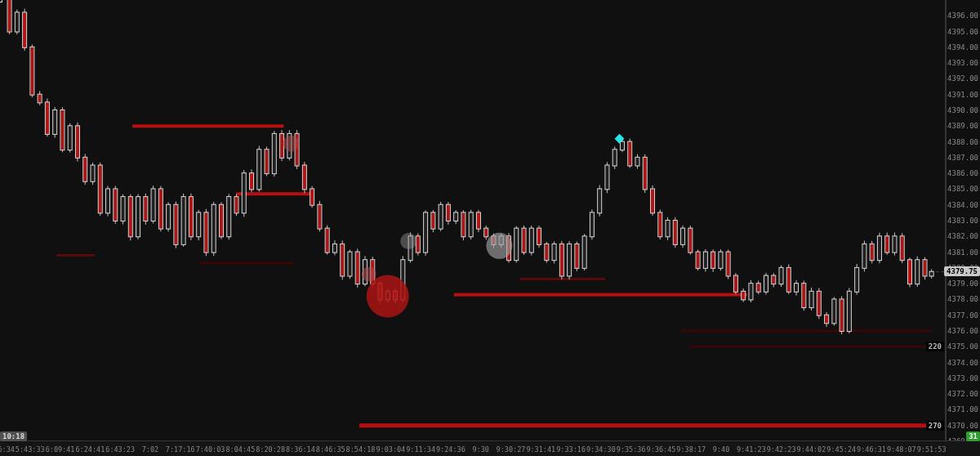 The height and width of the screenshot is (456, 980). Describe the element at coordinates (13, 436) in the screenshot. I see `time-badge: 10:18` at that location.